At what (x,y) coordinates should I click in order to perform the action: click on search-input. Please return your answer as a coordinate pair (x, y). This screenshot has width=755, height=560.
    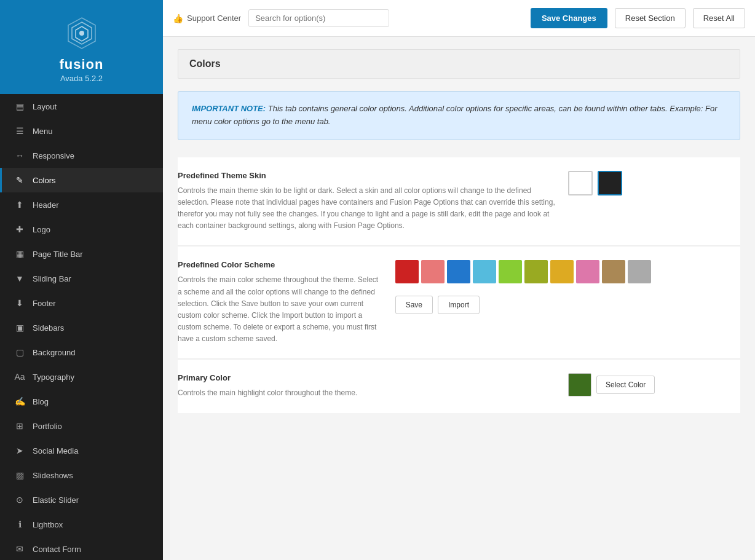
    Looking at the image, I should click on (318, 18).